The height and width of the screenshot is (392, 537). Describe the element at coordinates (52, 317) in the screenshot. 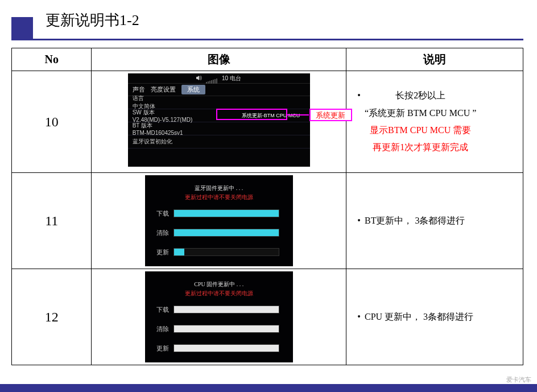

I see `row-no: 12` at that location.